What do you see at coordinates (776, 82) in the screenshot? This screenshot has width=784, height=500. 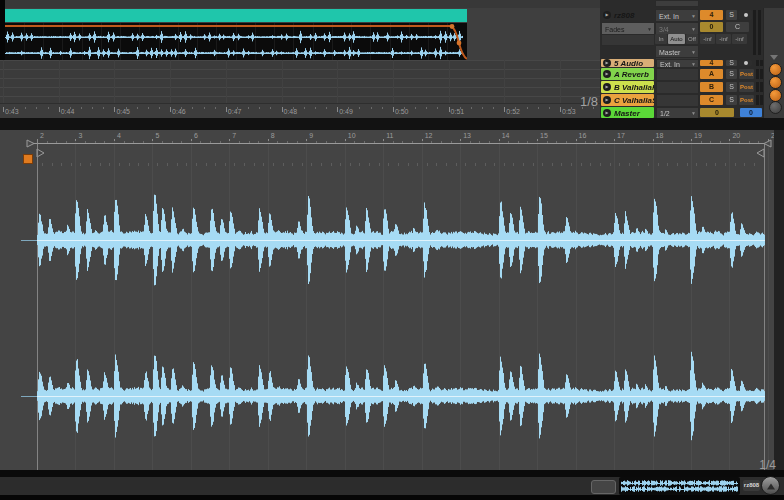 I see `send-b-knob` at bounding box center [776, 82].